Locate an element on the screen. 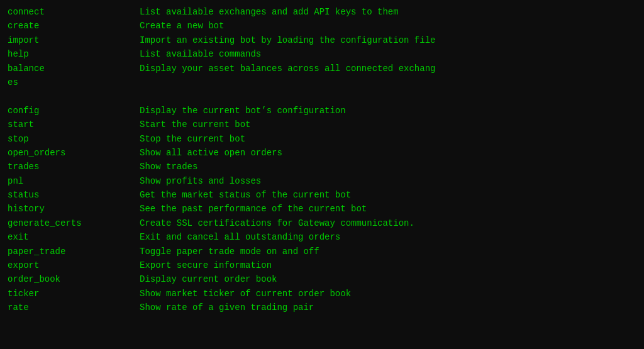 This screenshot has width=644, height=349. command-description: Create SSL certifications for Gateway co… is located at coordinates (277, 223).